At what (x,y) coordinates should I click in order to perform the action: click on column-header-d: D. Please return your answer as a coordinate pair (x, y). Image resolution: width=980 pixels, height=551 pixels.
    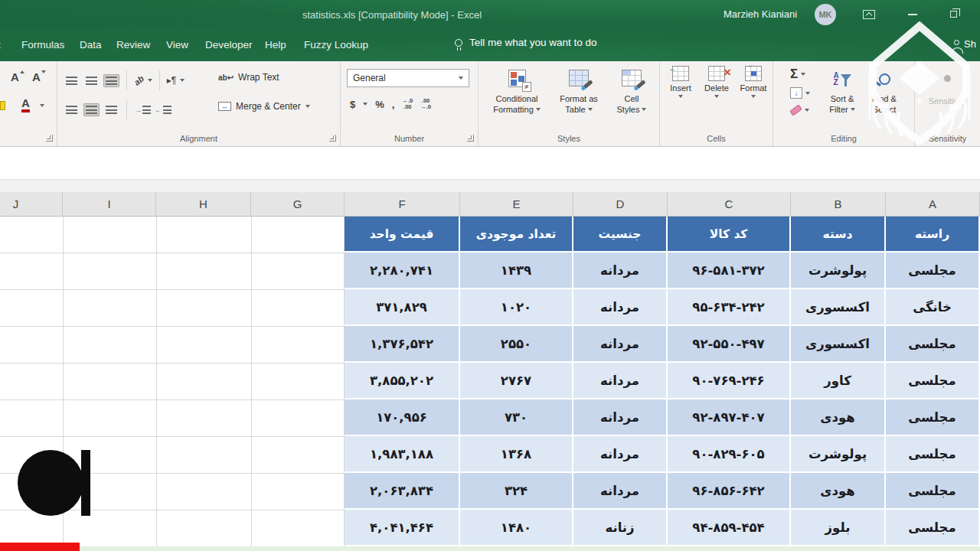
    Looking at the image, I should click on (620, 204).